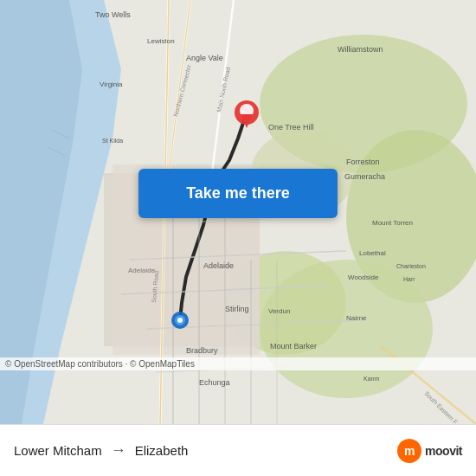 Image resolution: width=476 pixels, height=476 pixels. What do you see at coordinates (111, 85) in the screenshot?
I see `svg-text: Virginia` at bounding box center [111, 85].